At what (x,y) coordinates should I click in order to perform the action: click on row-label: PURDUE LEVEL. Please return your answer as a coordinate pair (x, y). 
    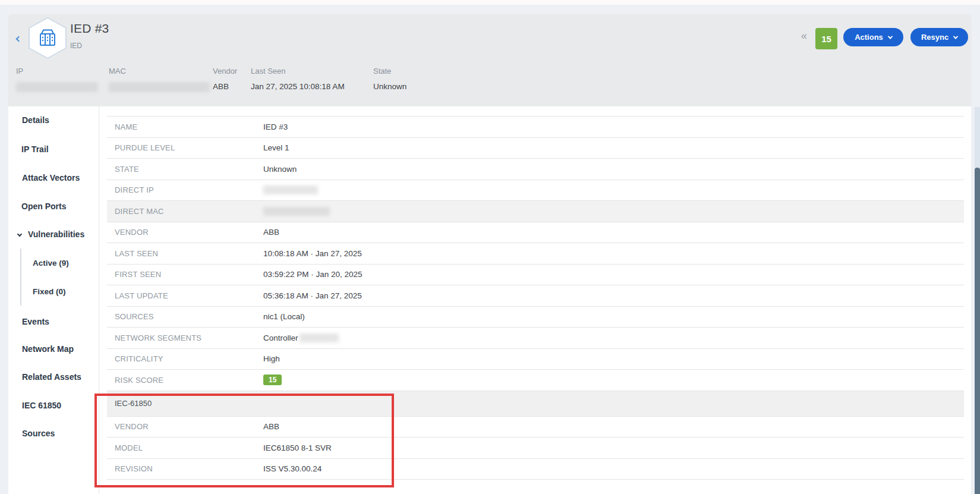
    Looking at the image, I should click on (185, 147).